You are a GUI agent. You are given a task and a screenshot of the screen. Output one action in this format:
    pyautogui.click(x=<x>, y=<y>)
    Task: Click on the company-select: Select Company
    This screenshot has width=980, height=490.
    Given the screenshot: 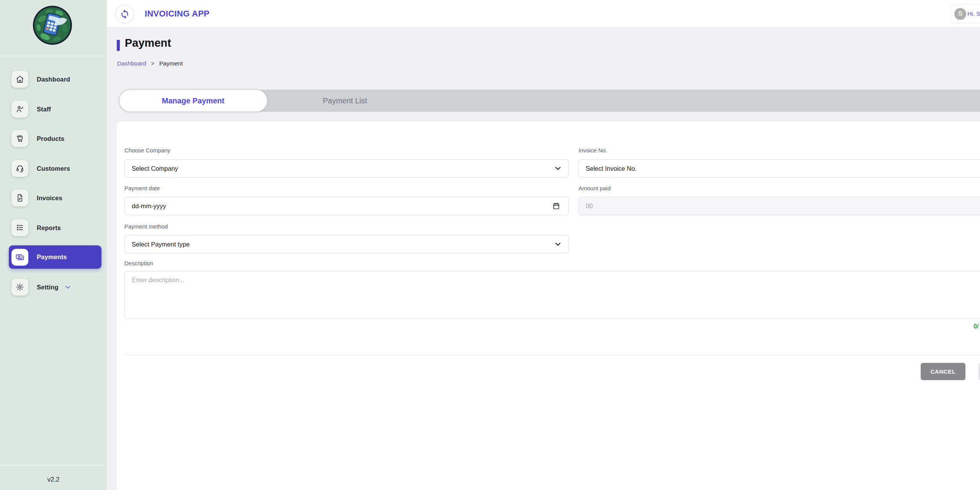 What is the action you would take?
    pyautogui.click(x=347, y=168)
    